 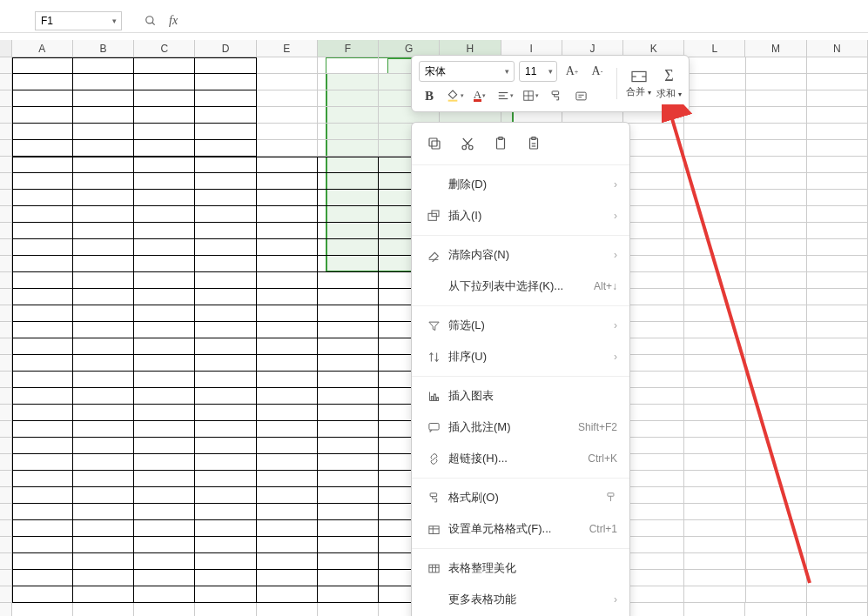 What do you see at coordinates (521, 357) in the screenshot?
I see `menu-sort: 排序(U) ›` at bounding box center [521, 357].